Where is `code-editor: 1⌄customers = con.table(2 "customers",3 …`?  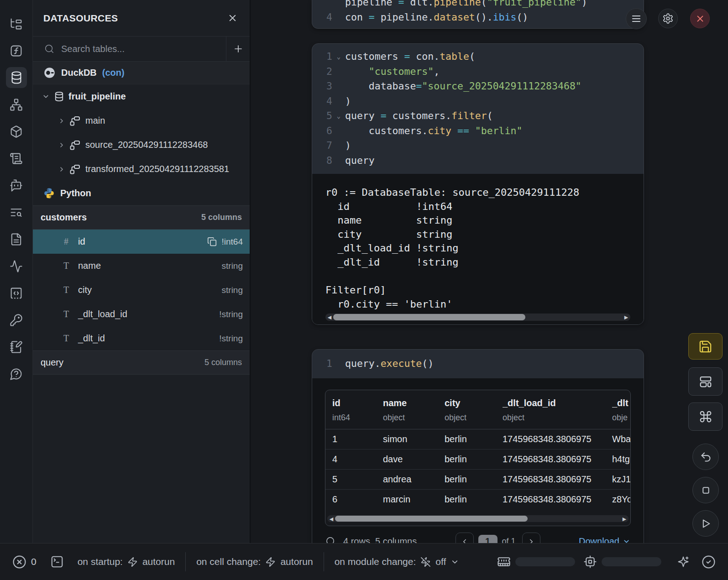 code-editor: 1⌄customers = con.table(2 "customers",3 … is located at coordinates (478, 109).